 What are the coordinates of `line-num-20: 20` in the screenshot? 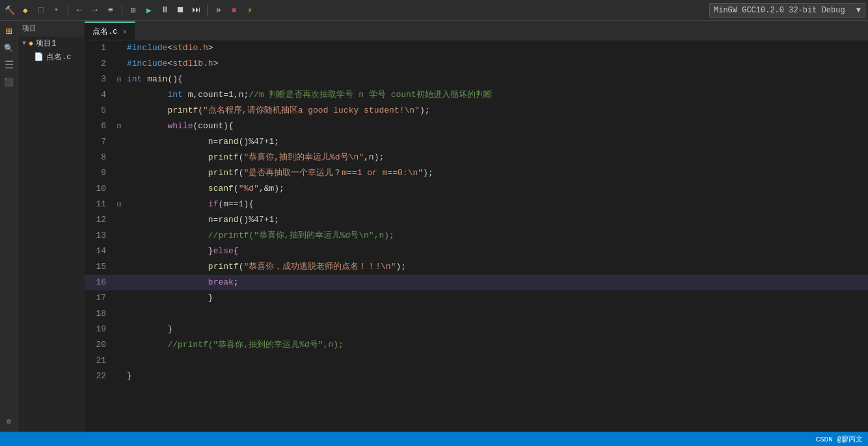 It's located at (99, 345).